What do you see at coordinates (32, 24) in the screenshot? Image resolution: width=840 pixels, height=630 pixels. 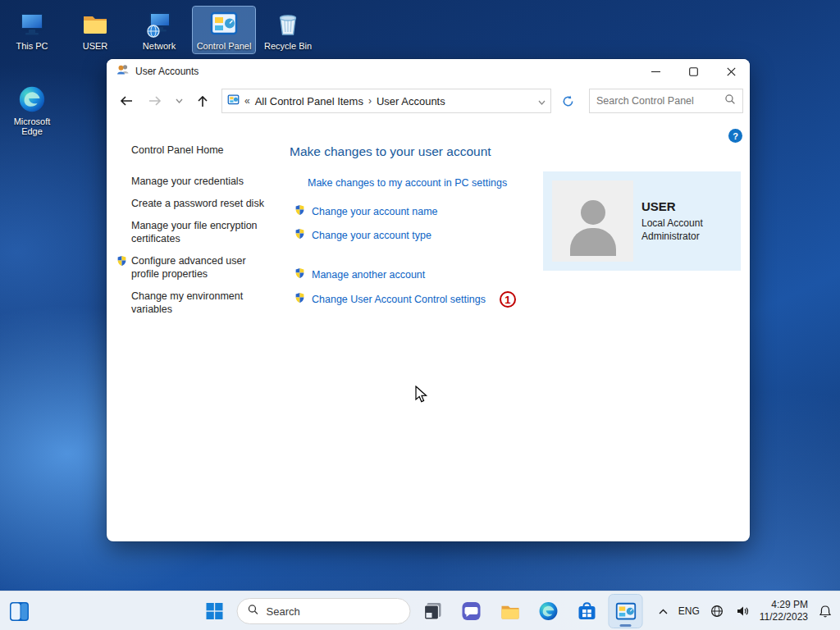 I see `this-pc-icon` at bounding box center [32, 24].